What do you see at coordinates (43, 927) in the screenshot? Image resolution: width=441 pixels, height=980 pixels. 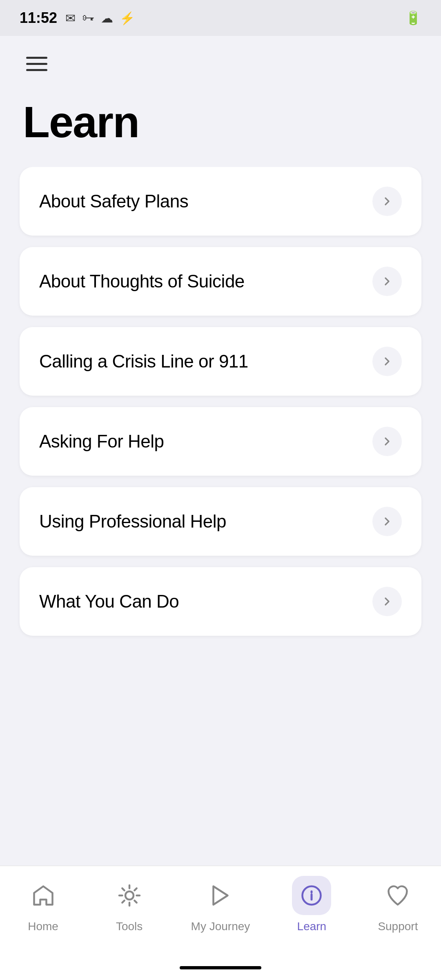 I see `nav-label-home: Home` at bounding box center [43, 927].